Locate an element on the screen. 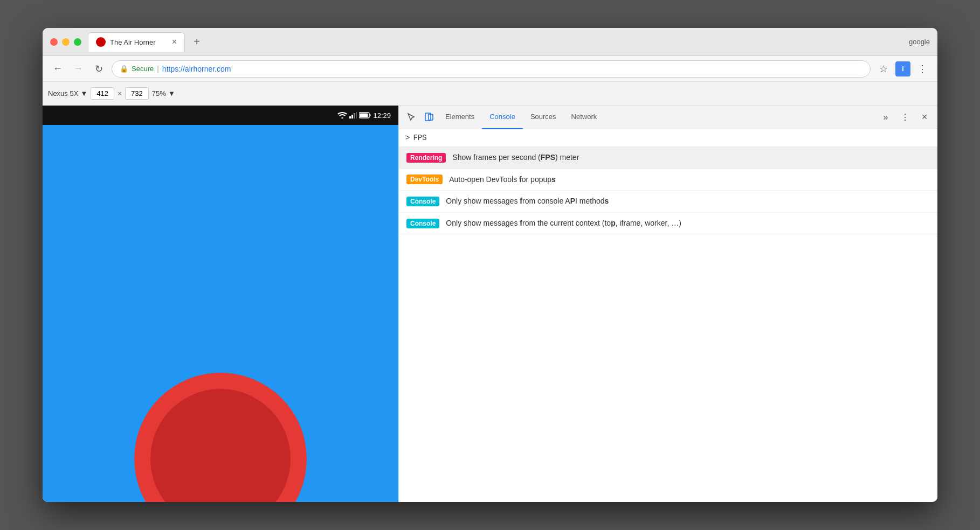 This screenshot has width=980, height=530. zoom-selector: 75% ▼ is located at coordinates (164, 94).